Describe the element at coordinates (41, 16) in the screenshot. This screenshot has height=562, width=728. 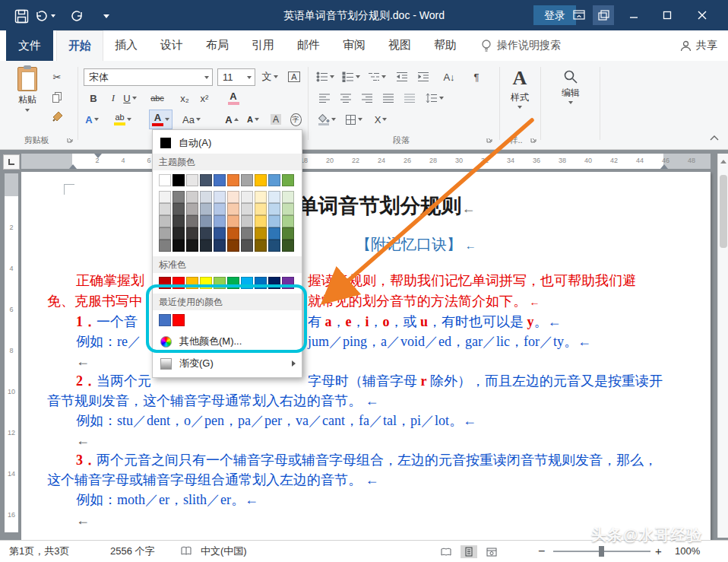
I see `undo-icon` at that location.